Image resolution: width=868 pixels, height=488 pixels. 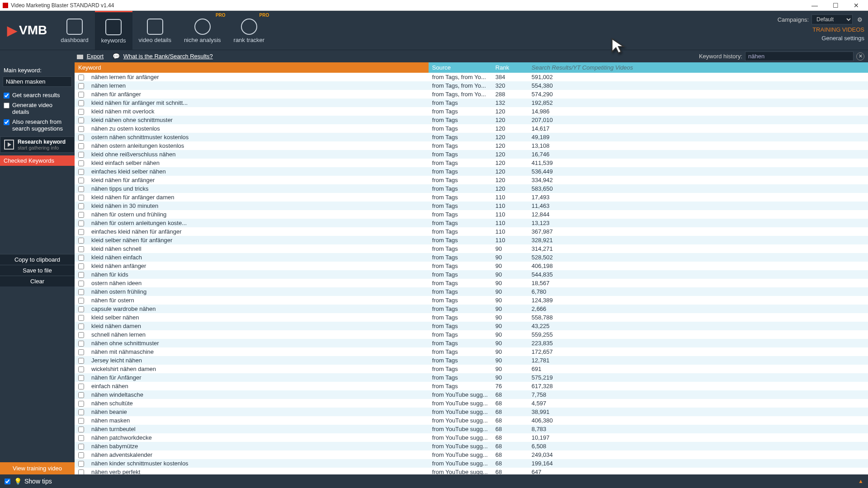 What do you see at coordinates (471, 240) in the screenshot?
I see `table-row: kleid selber nähen für anfängerfrom Tags…` at bounding box center [471, 240].